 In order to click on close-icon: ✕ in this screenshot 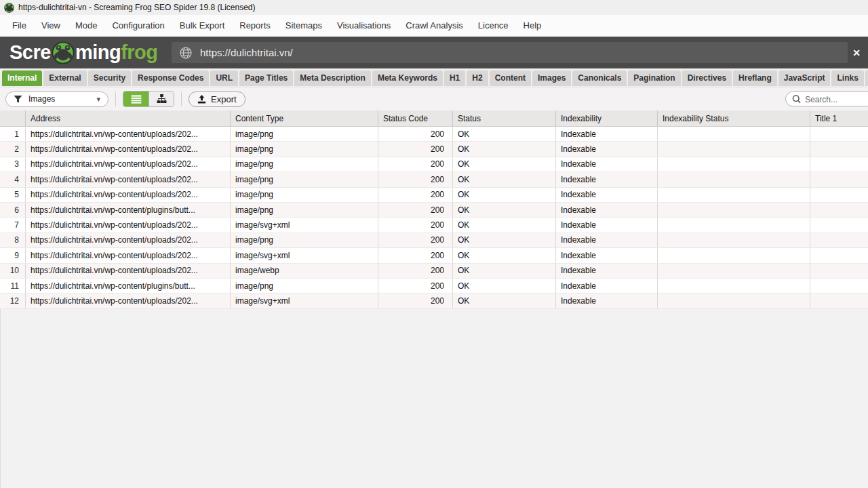, I will do `click(856, 53)`.